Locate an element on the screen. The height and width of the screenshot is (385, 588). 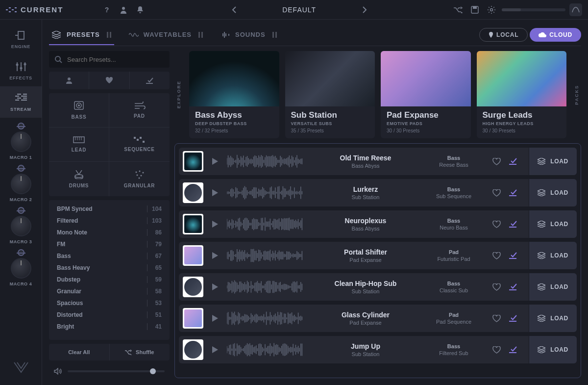
next-preset-button is located at coordinates (365, 10).